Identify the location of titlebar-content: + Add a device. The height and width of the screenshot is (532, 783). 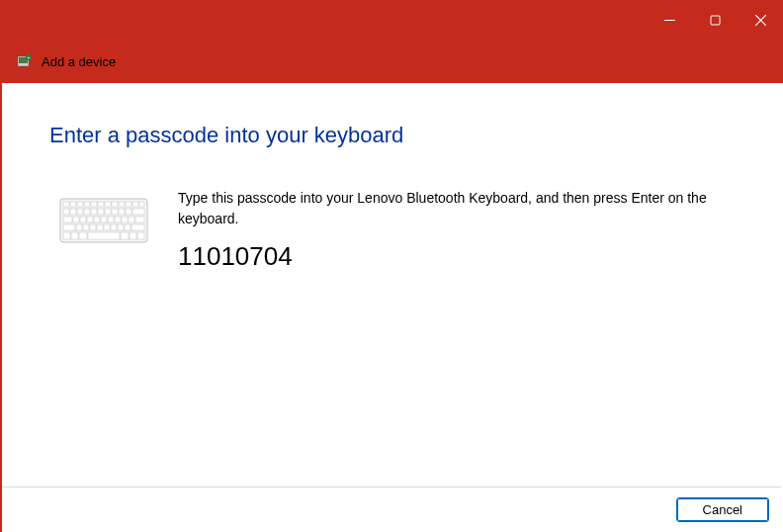
(392, 61).